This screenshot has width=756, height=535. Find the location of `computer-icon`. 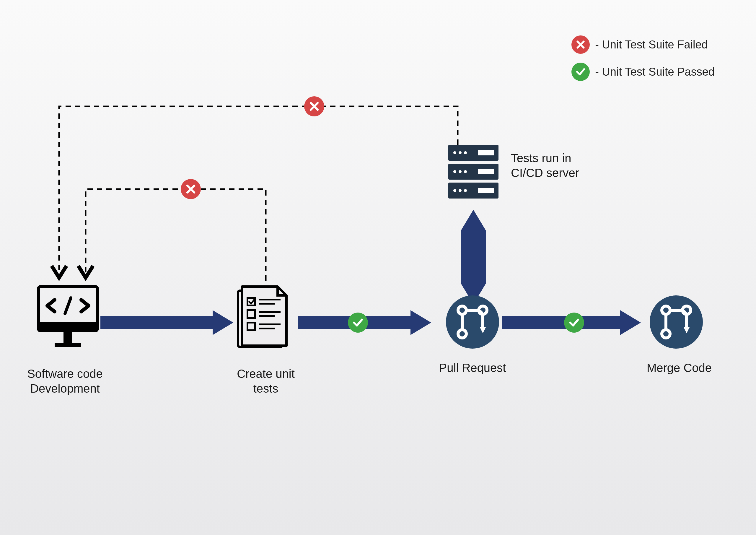

computer-icon is located at coordinates (68, 317).